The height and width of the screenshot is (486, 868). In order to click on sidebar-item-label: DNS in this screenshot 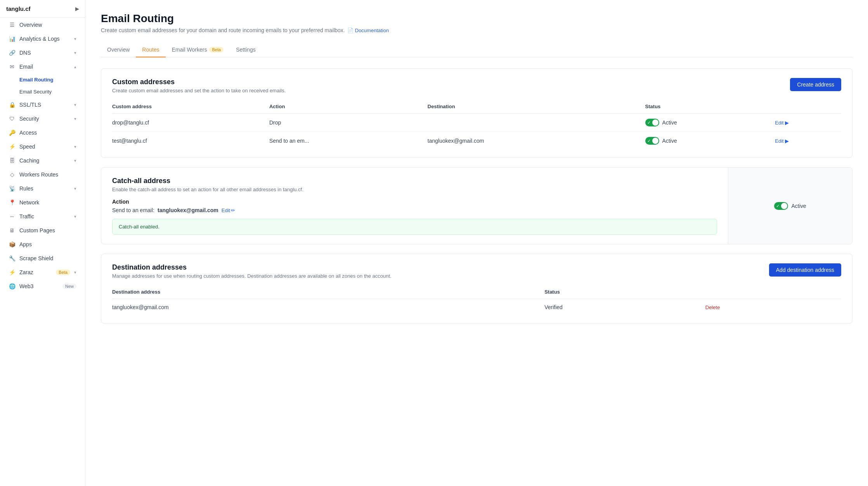, I will do `click(45, 53)`.